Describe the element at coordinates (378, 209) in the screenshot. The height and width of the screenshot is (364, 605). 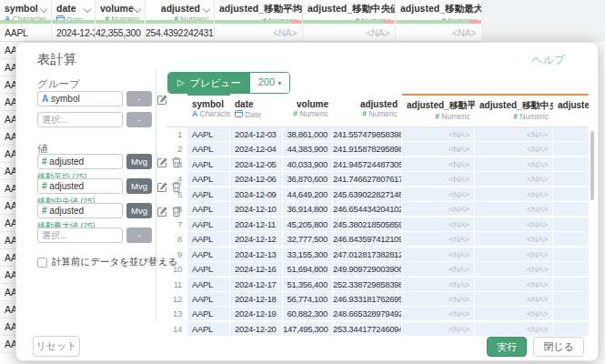
I see `preview-table-row: 6AAPL2024-12-1036,914,800246.65443420410…` at that location.